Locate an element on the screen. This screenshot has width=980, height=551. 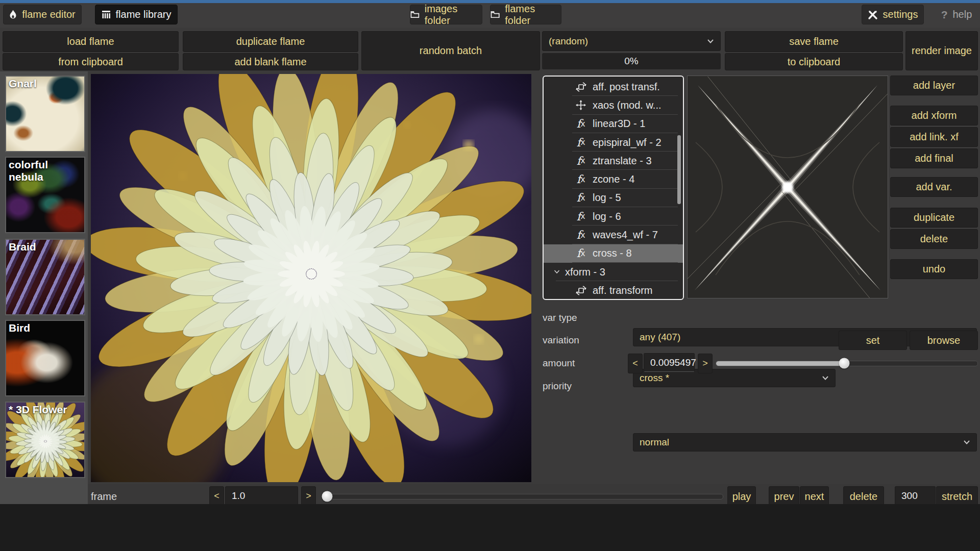
thumb-label: Braid is located at coordinates (22, 247).